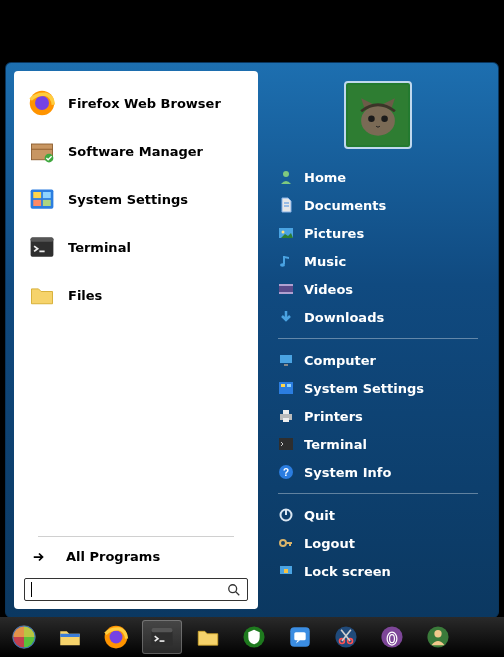 The image size is (504, 657). What do you see at coordinates (378, 360) in the screenshot?
I see `places-item-computer: Computer` at bounding box center [378, 360].